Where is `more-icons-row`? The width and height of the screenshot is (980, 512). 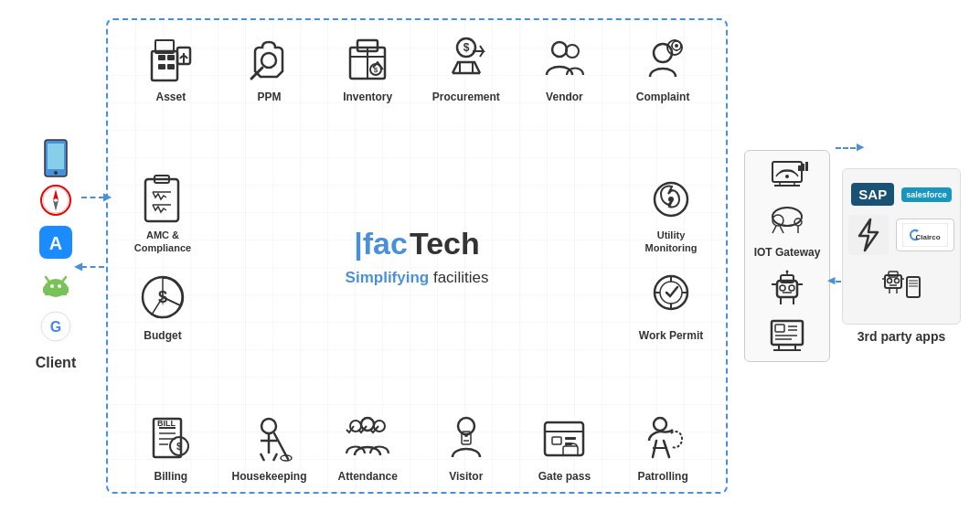 more-icons-row is located at coordinates (901, 287).